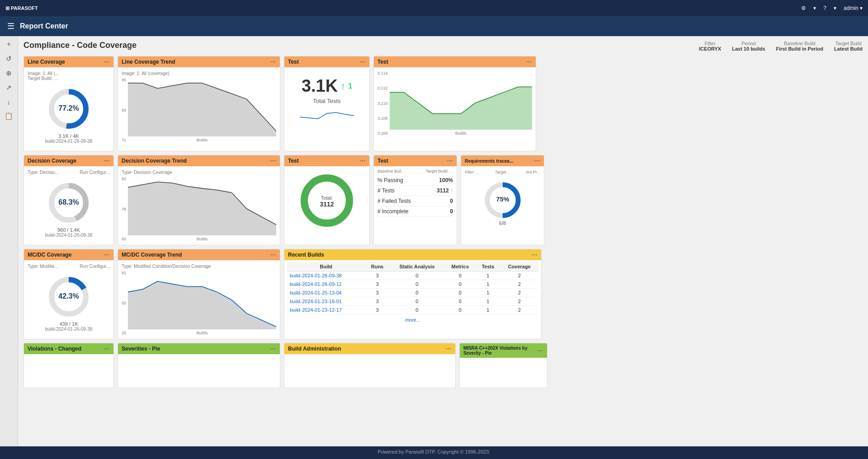  What do you see at coordinates (488, 267) in the screenshot?
I see `col-tests: Tests` at bounding box center [488, 267].